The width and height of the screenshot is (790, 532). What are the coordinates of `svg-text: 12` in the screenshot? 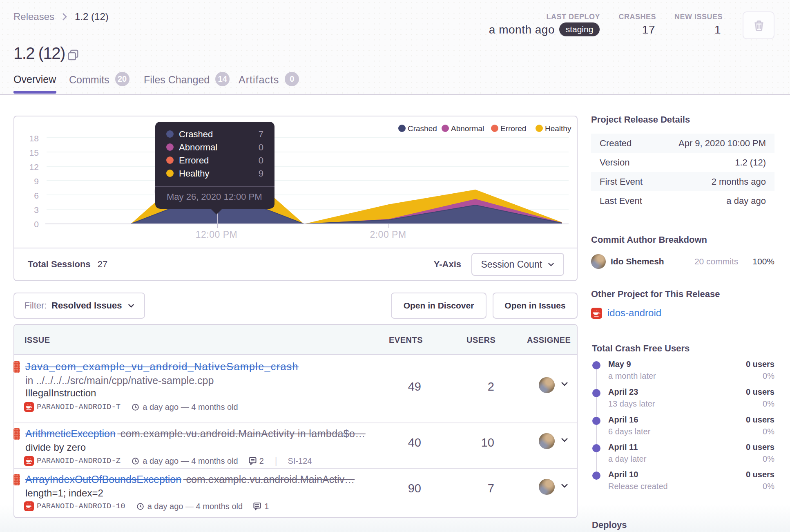 It's located at (34, 167).